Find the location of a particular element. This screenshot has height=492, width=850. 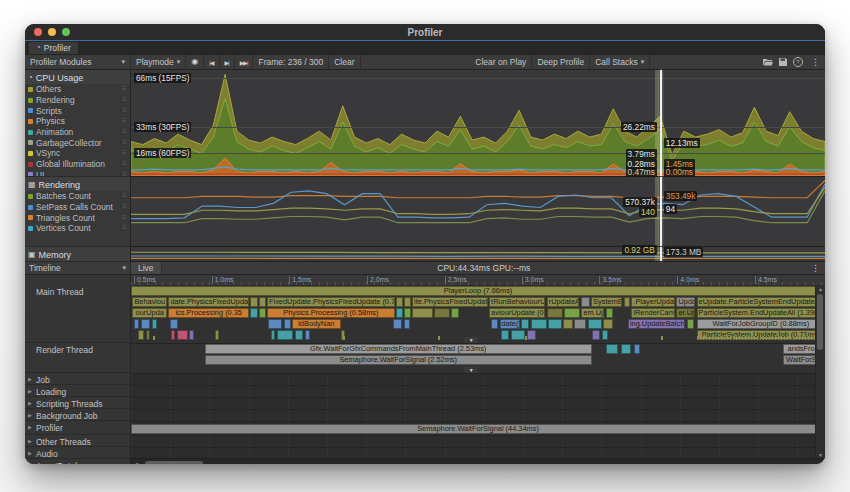

legend-item-vsync: VSync≡ is located at coordinates (78, 154).